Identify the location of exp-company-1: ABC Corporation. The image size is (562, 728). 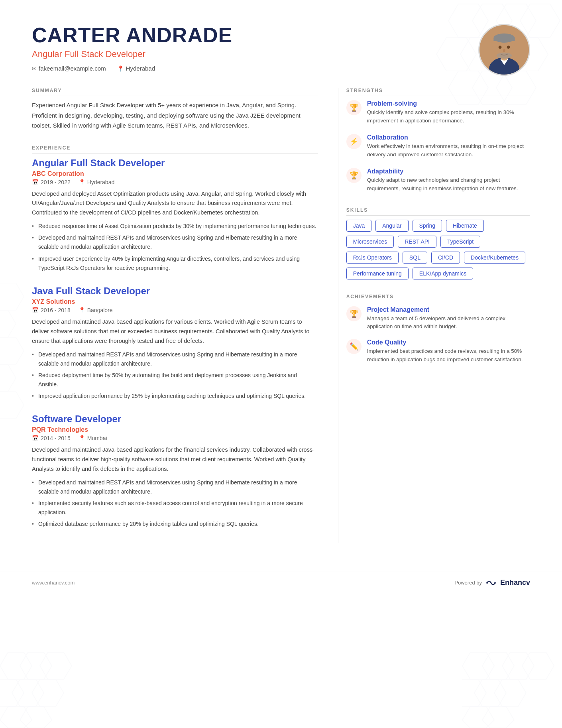
(175, 174).